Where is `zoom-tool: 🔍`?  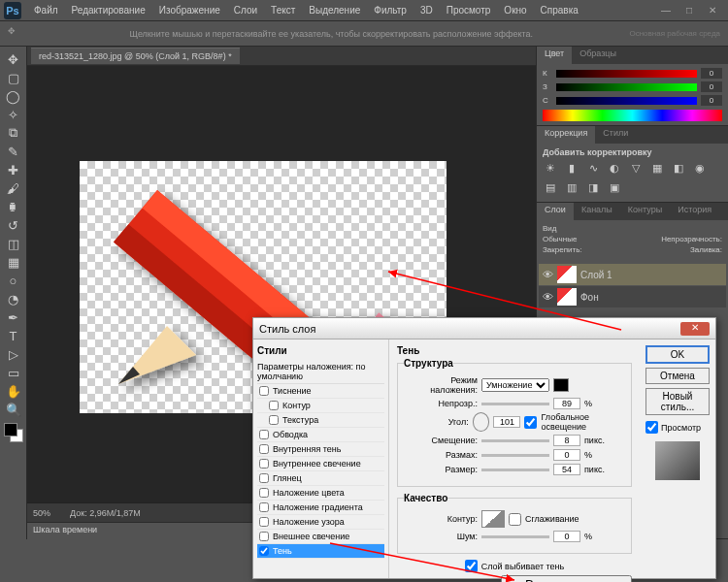 zoom-tool: 🔍 is located at coordinates (14, 409).